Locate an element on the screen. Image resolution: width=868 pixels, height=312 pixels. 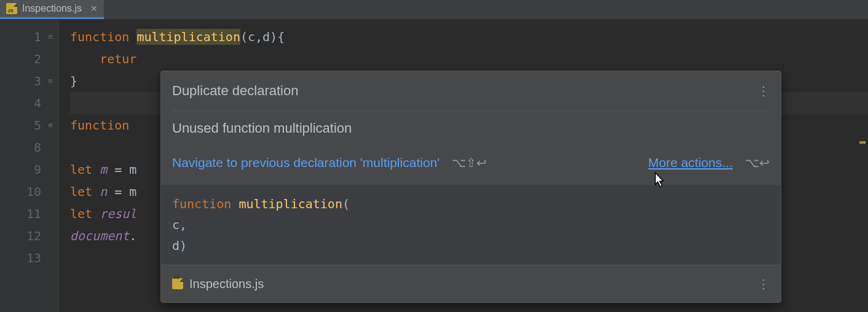
tab-inspections-js: JS Inspections.js ✕ is located at coordinates (52, 10).